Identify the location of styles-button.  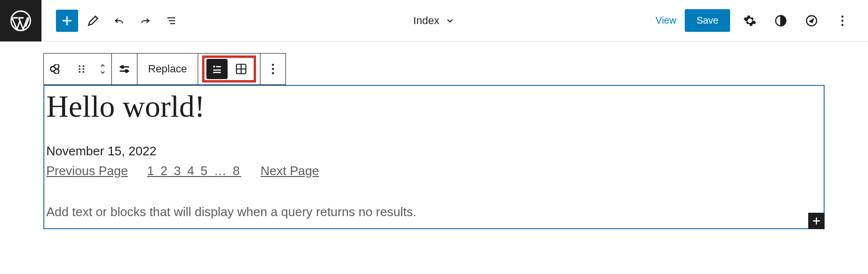
(781, 21).